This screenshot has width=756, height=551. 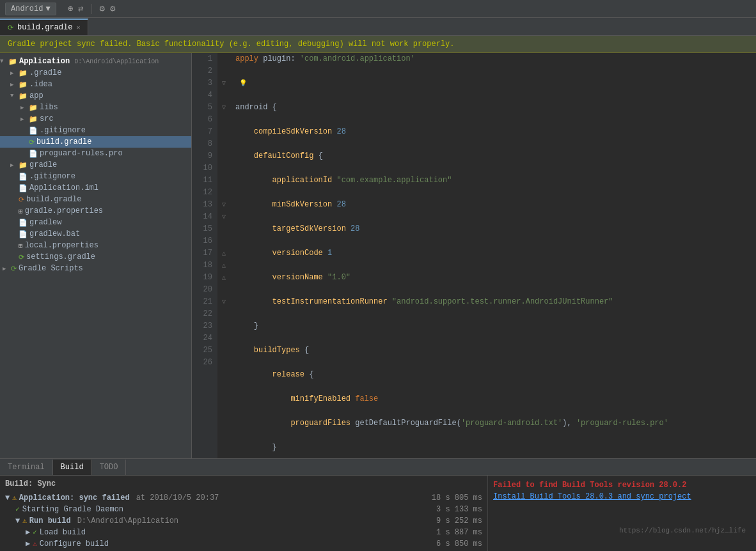 What do you see at coordinates (224, 217) in the screenshot?
I see `fold-line-14: ▽` at bounding box center [224, 217].